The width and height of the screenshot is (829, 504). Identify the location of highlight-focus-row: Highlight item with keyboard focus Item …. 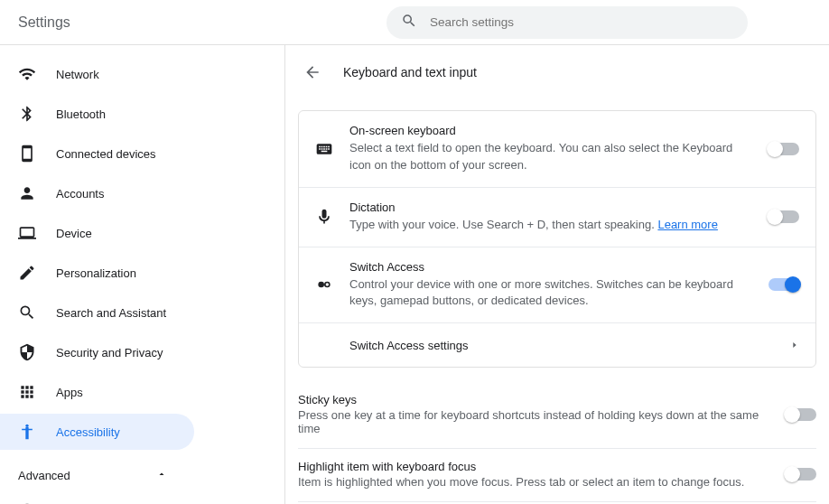
(557, 475).